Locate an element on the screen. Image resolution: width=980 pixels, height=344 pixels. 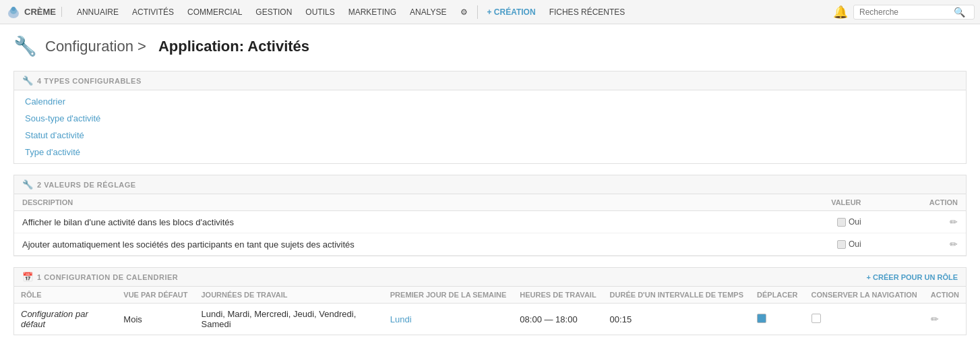
page-title: Configuration > Application: Activités is located at coordinates (177, 47).